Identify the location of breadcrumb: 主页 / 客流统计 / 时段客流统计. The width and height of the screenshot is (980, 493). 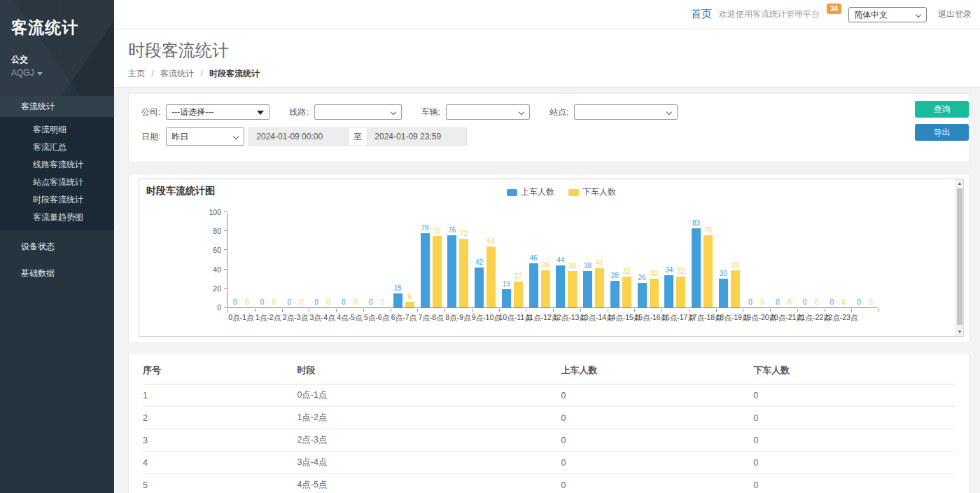
(554, 74).